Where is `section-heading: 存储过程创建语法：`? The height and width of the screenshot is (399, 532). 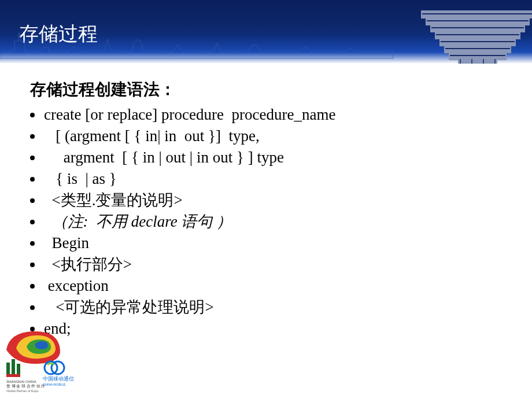 section-heading: 存储过程创建语法： is located at coordinates (269, 90).